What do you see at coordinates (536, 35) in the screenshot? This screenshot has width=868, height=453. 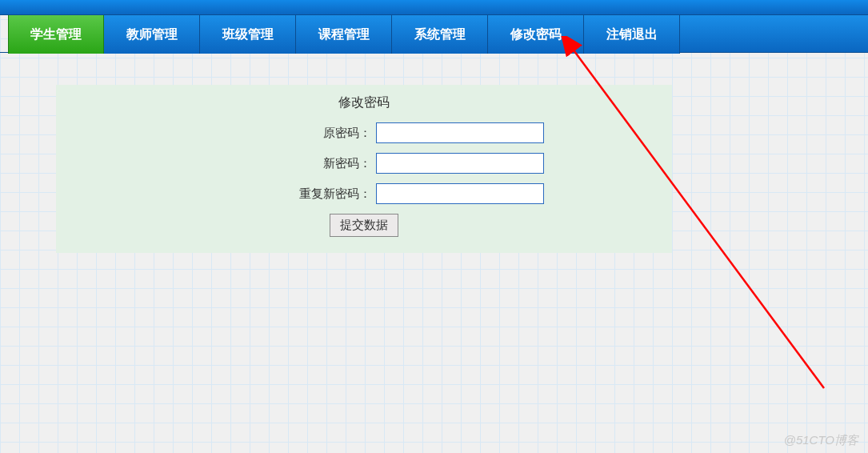 I see `nav-label: 修改密码` at bounding box center [536, 35].